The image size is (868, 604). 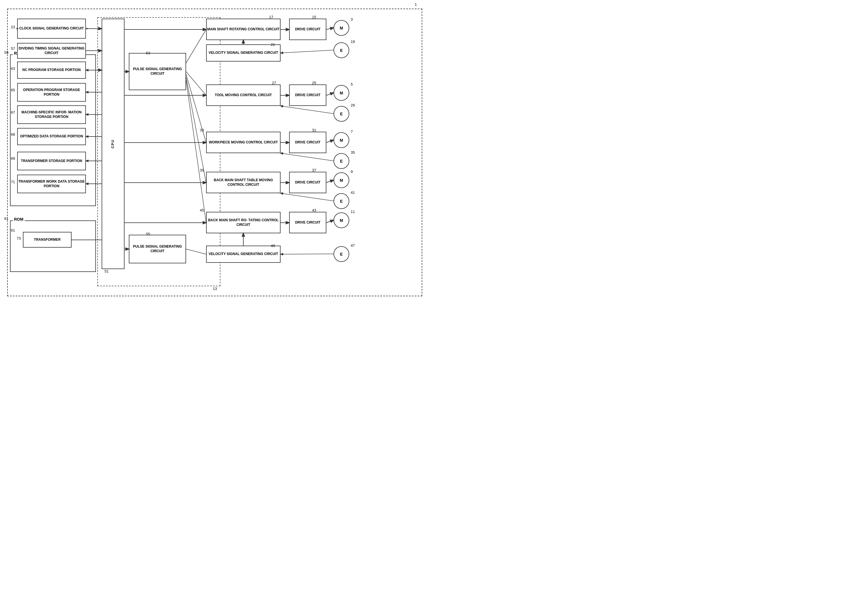 What do you see at coordinates (314, 210) in the screenshot?
I see `drive-circuit-5-num: 43` at bounding box center [314, 210].